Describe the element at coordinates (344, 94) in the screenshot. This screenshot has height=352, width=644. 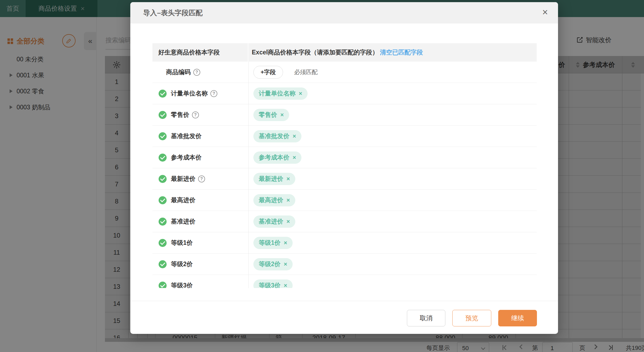
I see `match-row-unit-name: 计量单位名称 ? 计量单位名称 ×` at that location.